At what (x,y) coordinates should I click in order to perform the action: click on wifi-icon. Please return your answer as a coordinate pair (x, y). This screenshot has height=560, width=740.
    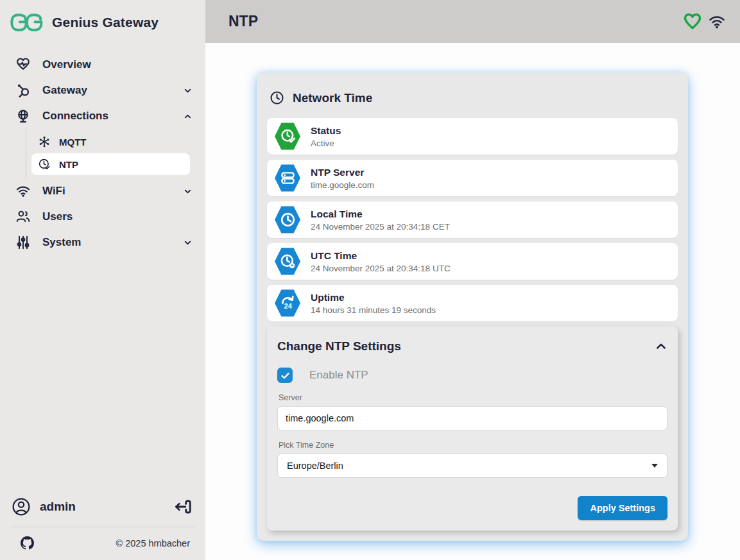
    Looking at the image, I should click on (23, 191).